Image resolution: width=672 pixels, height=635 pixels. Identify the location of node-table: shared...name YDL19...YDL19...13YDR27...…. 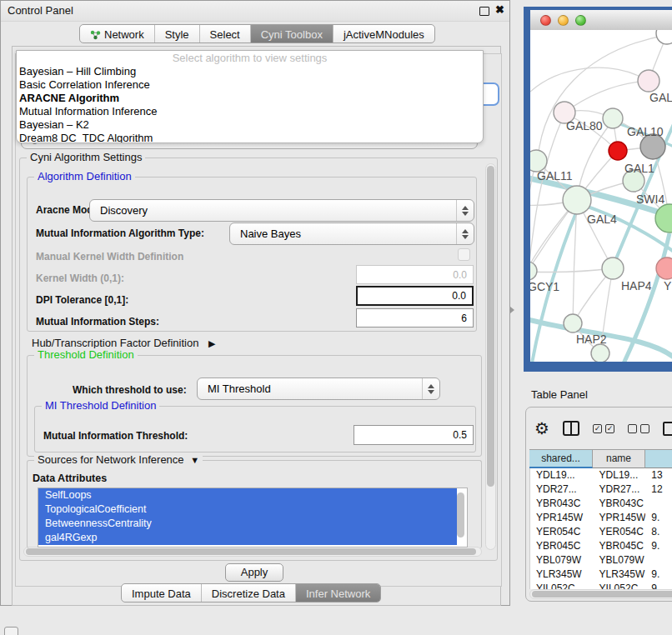
(600, 519).